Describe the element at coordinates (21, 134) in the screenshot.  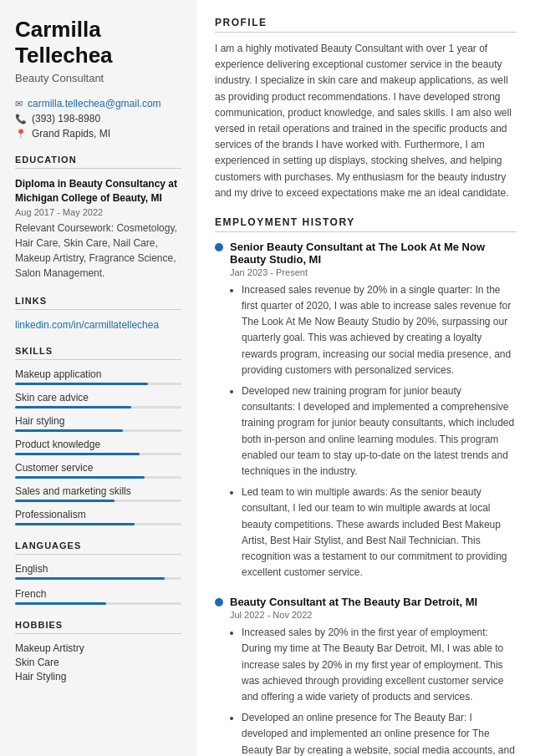
I see `location-icon: 📍` at that location.